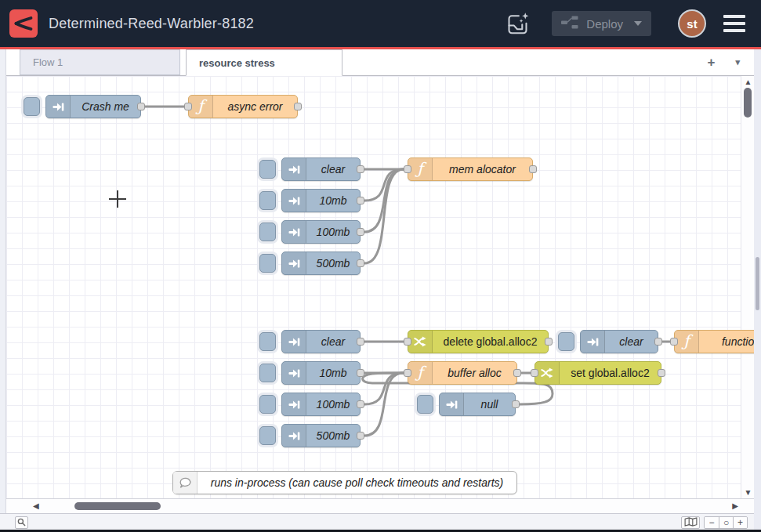 This screenshot has height=532, width=761. What do you see at coordinates (384, 201) in the screenshot?
I see `wire-mb100-a-to-mem-alocator` at bounding box center [384, 201].